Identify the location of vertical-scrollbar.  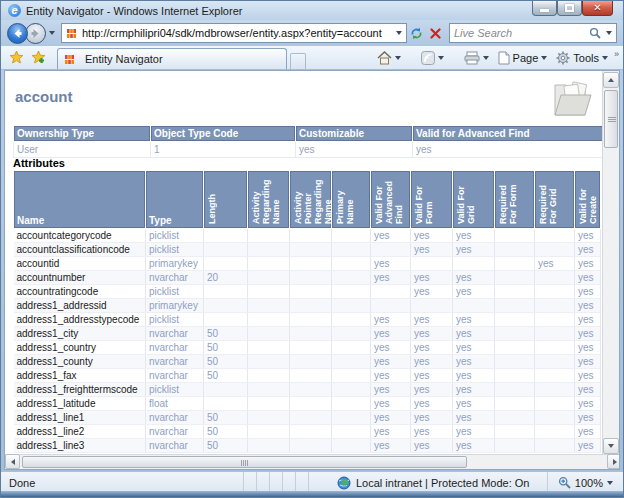
(610, 264).